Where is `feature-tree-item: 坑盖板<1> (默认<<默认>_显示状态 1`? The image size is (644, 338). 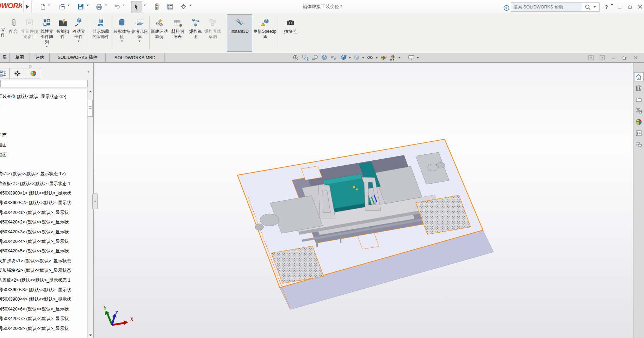
feature-tree-item: 坑盖板<1> (默认<<默认>_显示状态 1 is located at coordinates (44, 184).